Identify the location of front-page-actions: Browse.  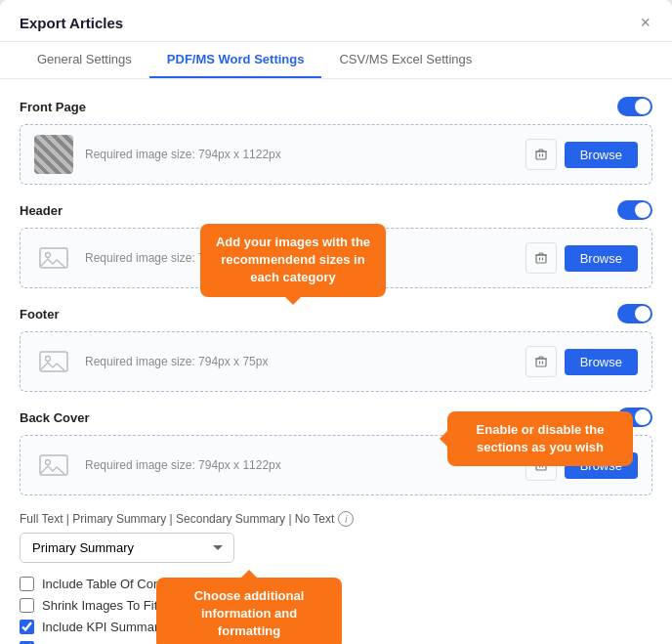
(582, 154).